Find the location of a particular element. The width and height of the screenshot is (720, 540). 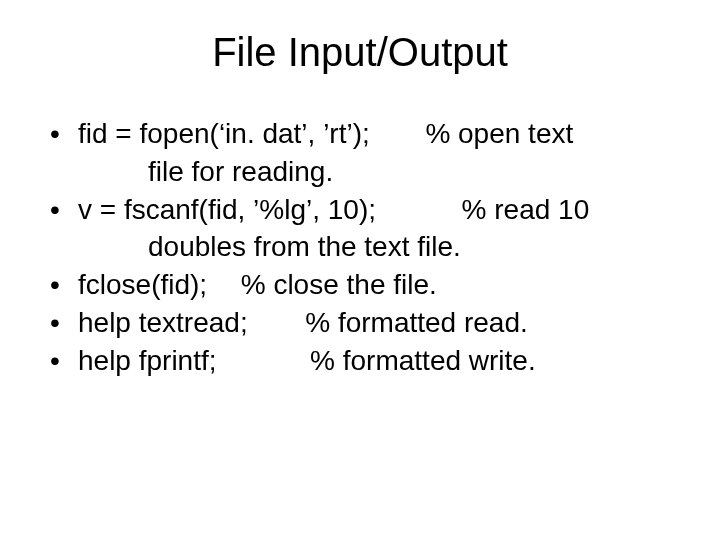

code-text: v = fscanf(fid, ’%lg’, 10); is located at coordinates (227, 210).